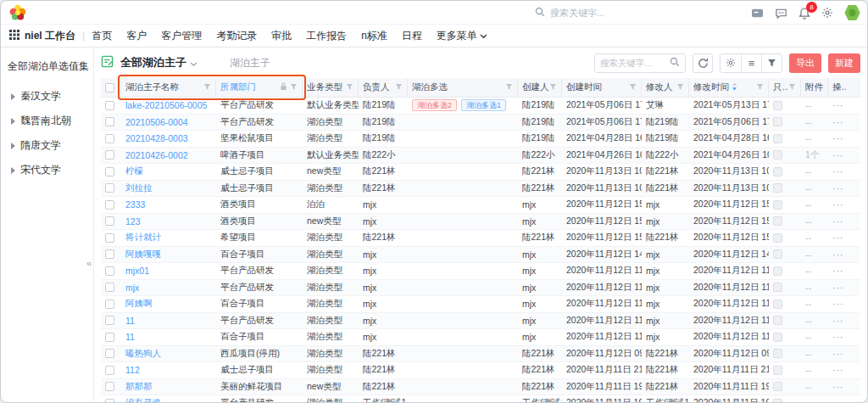 Image resolution: width=868 pixels, height=403 pixels. What do you see at coordinates (703, 63) in the screenshot?
I see `refresh-button` at bounding box center [703, 63].